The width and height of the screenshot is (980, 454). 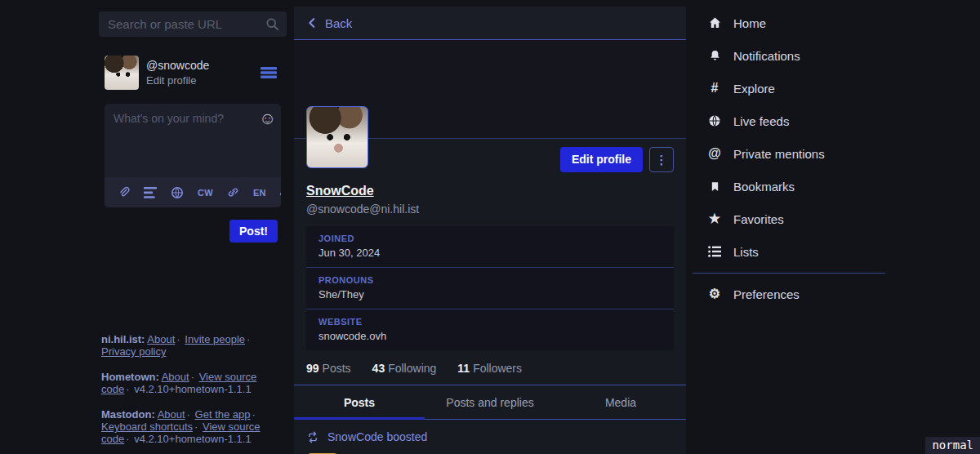 I want to click on profile-display-name: SnowCode, so click(x=340, y=191).